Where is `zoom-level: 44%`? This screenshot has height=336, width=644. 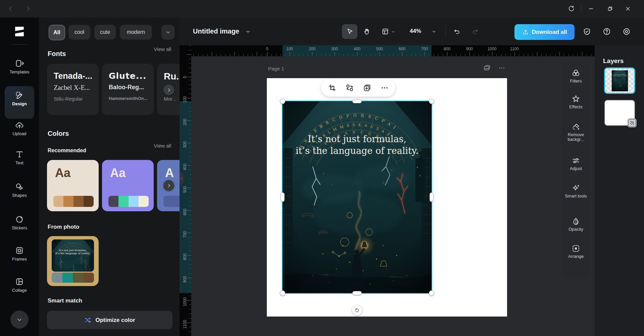 zoom-level: 44% is located at coordinates (415, 31).